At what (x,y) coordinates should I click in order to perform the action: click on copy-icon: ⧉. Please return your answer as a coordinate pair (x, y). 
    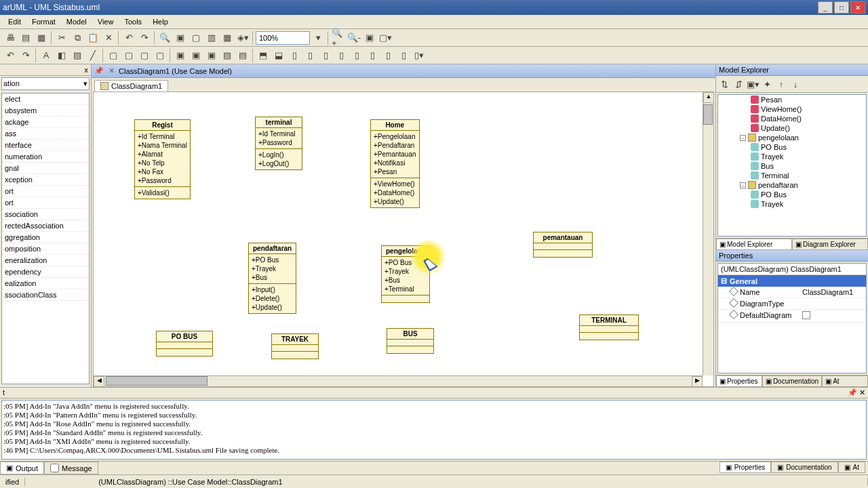
    Looking at the image, I should click on (77, 38).